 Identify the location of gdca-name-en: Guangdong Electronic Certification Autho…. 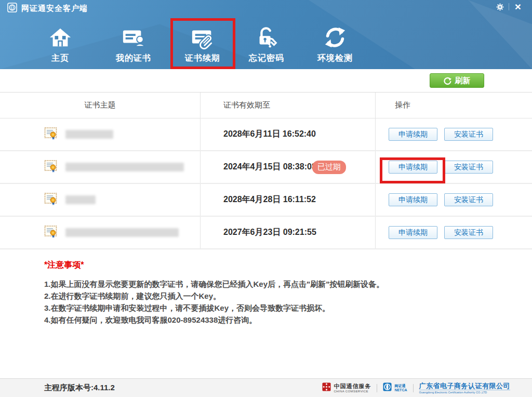
(465, 392).